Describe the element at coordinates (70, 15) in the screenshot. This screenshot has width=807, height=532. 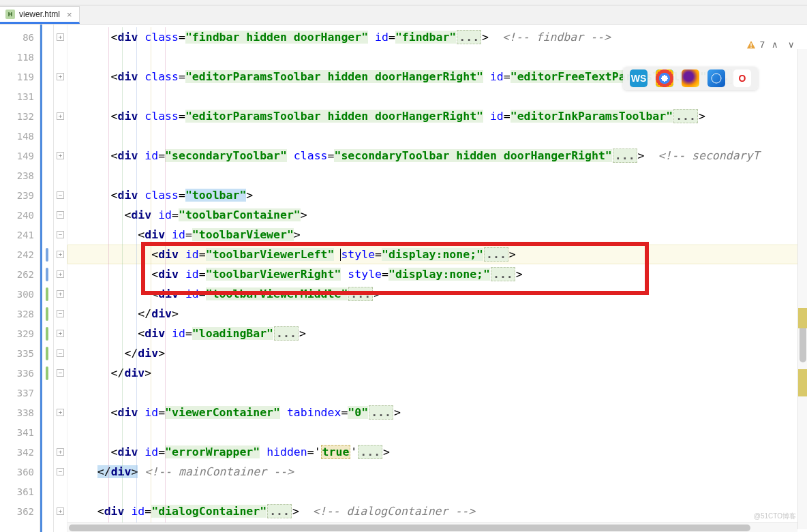
I see `close-icon: ×` at that location.